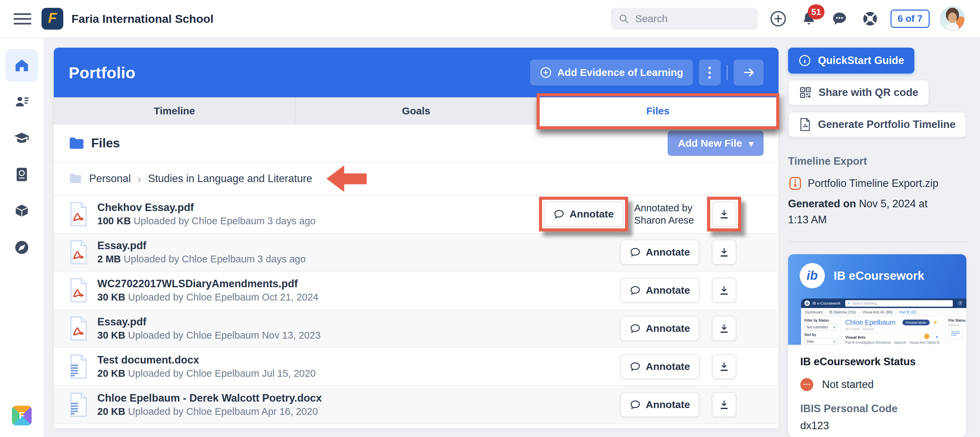 The image size is (980, 437). What do you see at coordinates (778, 19) in the screenshot?
I see `plus-circle-icon` at bounding box center [778, 19].